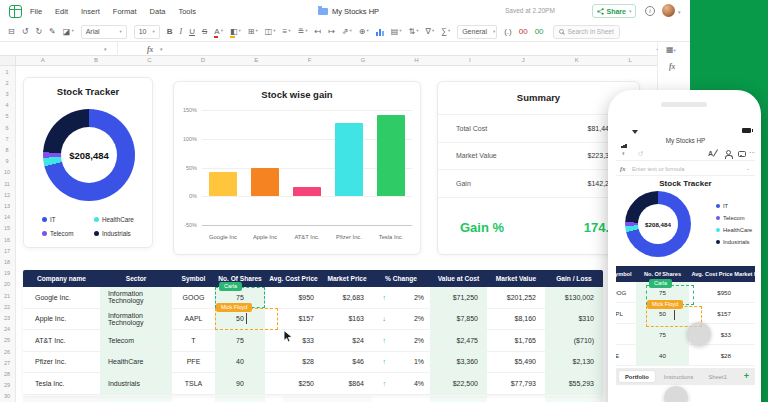 The height and width of the screenshot is (402, 768). What do you see at coordinates (180, 32) in the screenshot?
I see `italic-button: I` at bounding box center [180, 32].